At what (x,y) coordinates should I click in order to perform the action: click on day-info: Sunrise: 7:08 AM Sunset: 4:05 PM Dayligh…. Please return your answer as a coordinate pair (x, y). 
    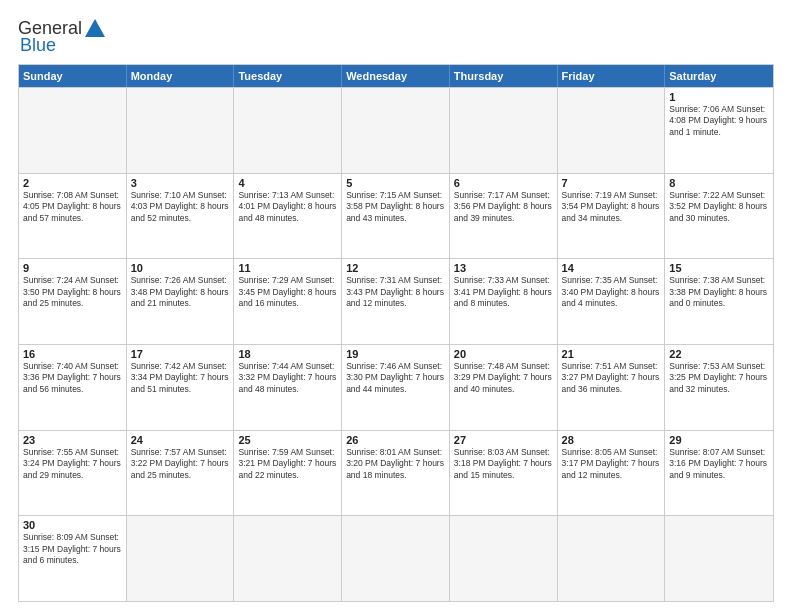
    Looking at the image, I should click on (72, 207).